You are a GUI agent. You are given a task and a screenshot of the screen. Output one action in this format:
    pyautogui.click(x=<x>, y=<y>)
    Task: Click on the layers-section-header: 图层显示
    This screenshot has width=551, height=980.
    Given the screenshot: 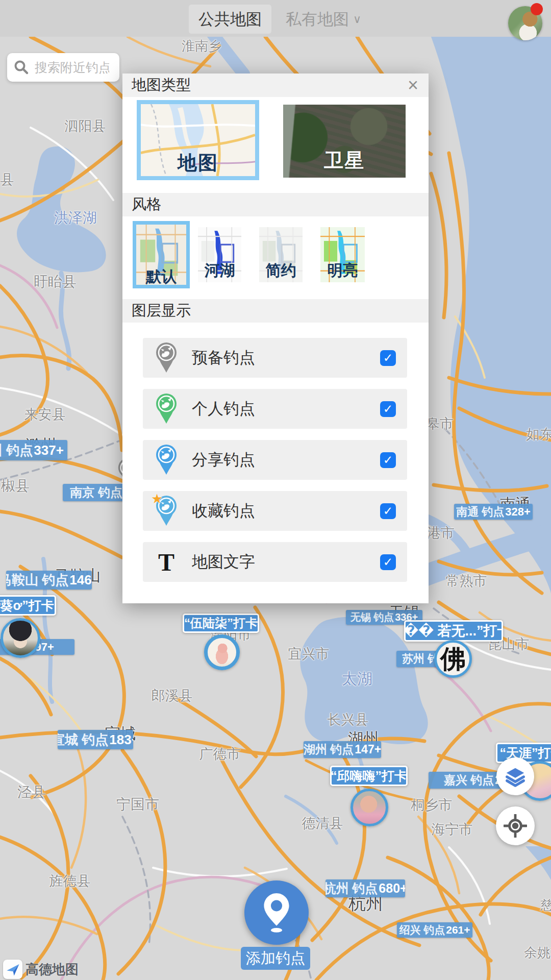 What is the action you would take?
    pyautogui.click(x=276, y=311)
    